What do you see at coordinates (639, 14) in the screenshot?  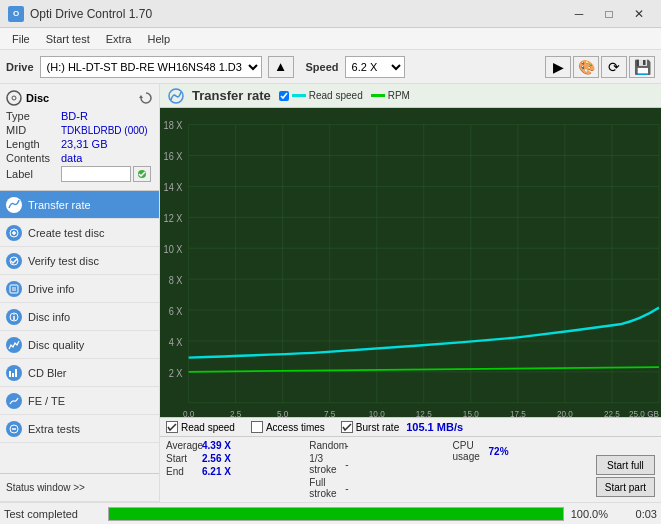 I see `close-button: ✕` at bounding box center [639, 14].